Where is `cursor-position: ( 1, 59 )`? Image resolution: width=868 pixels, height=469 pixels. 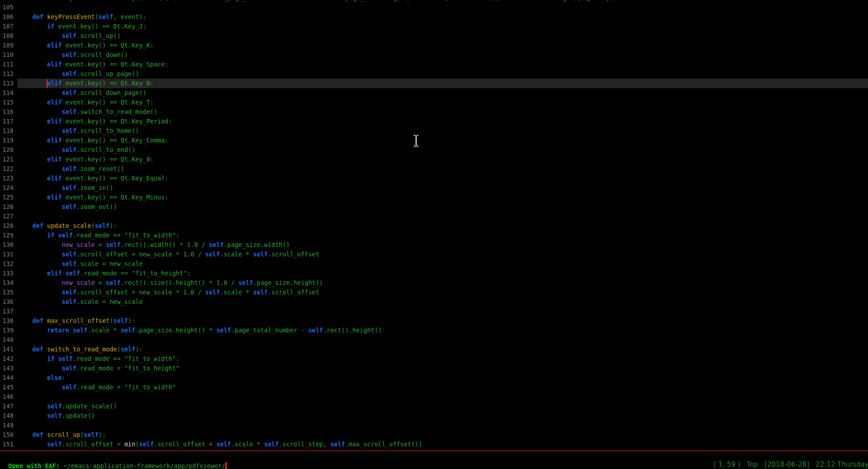 cursor-position: ( 1, 59 ) is located at coordinates (727, 464).